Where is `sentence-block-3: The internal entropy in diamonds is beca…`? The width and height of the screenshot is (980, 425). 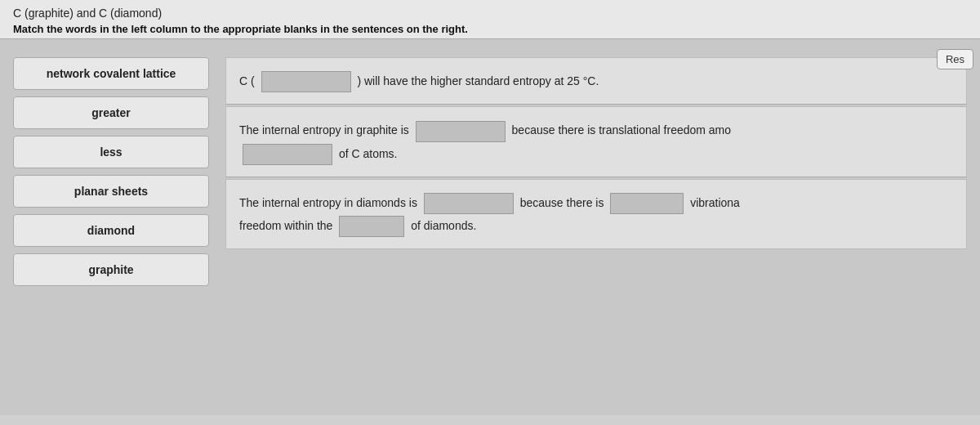 sentence-block-3: The internal entropy in diamonds is beca… is located at coordinates (596, 214).